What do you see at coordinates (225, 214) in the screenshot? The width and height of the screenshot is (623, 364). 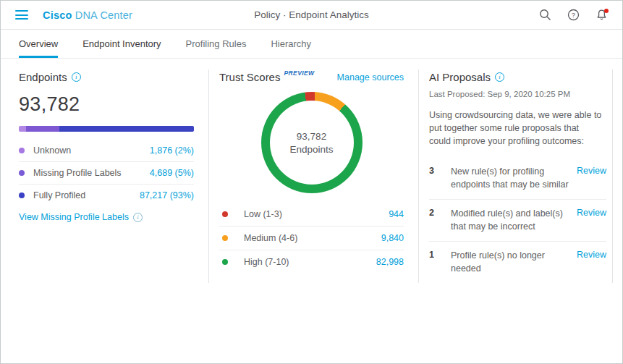 I see `low-dot` at bounding box center [225, 214].